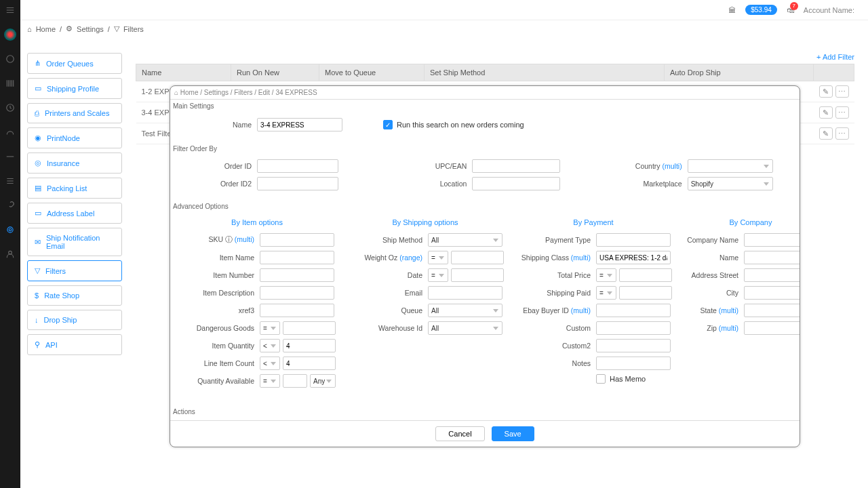  What do you see at coordinates (460, 434) in the screenshot?
I see `cancel-button: Cancel` at bounding box center [460, 434].